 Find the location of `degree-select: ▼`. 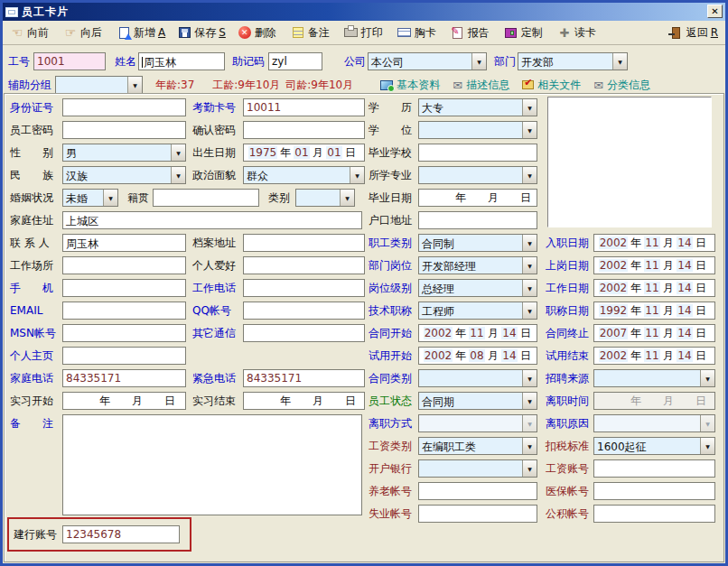

degree-select: ▼ is located at coordinates (478, 130).